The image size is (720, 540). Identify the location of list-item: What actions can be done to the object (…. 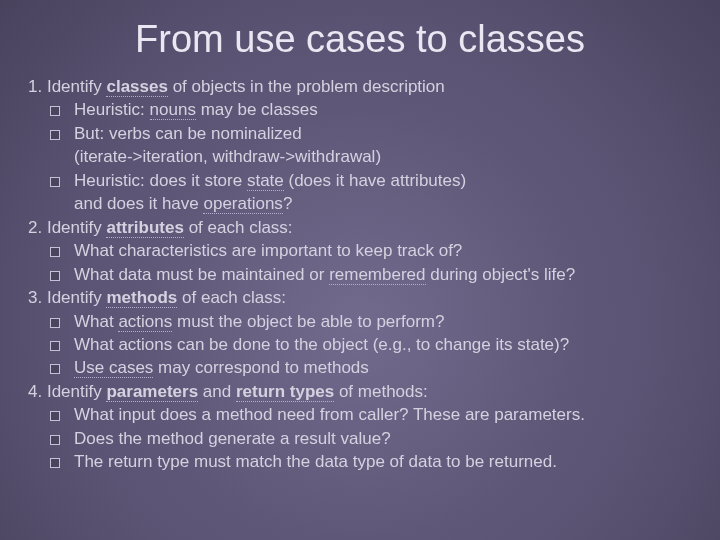
(360, 344).